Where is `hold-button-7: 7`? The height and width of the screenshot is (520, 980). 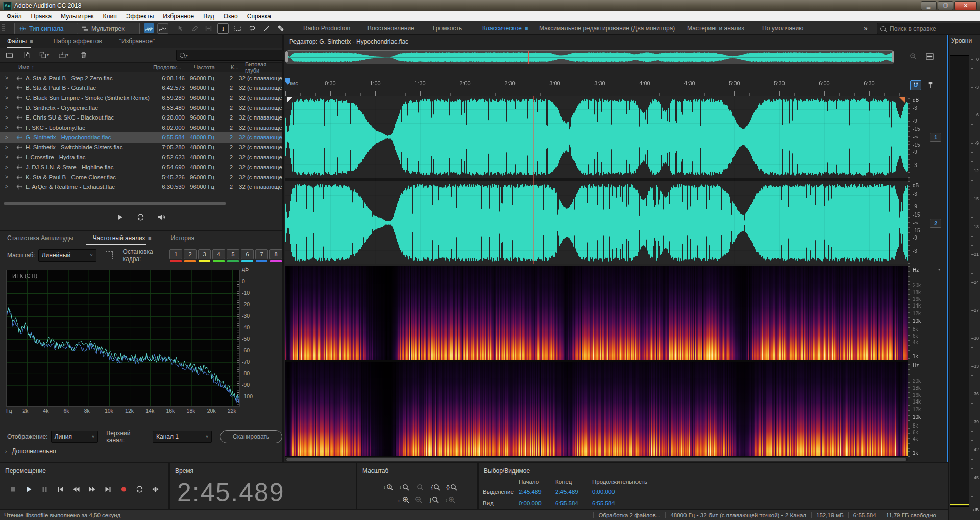 hold-button-7: 7 is located at coordinates (261, 254).